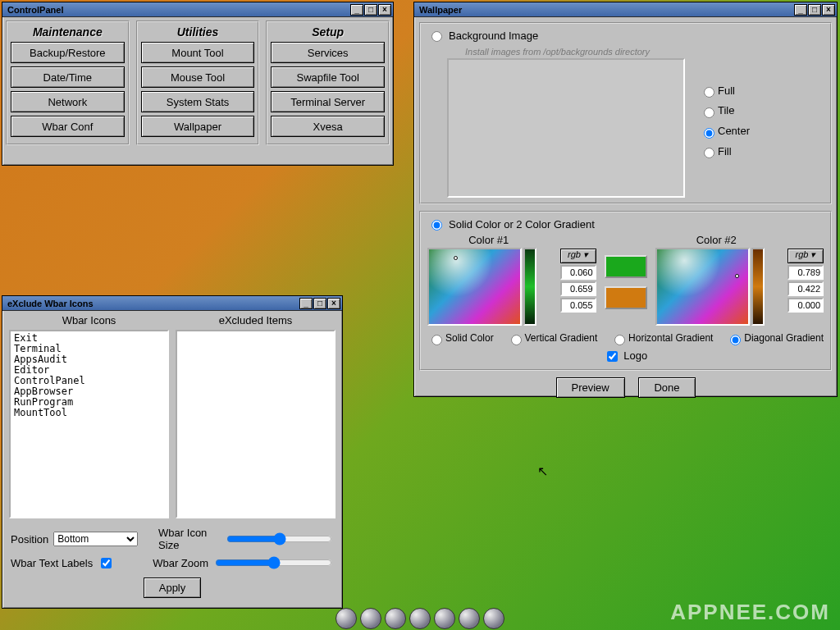  What do you see at coordinates (806, 256) in the screenshot?
I see `rgb-mode-2: rgb ▾` at bounding box center [806, 256].